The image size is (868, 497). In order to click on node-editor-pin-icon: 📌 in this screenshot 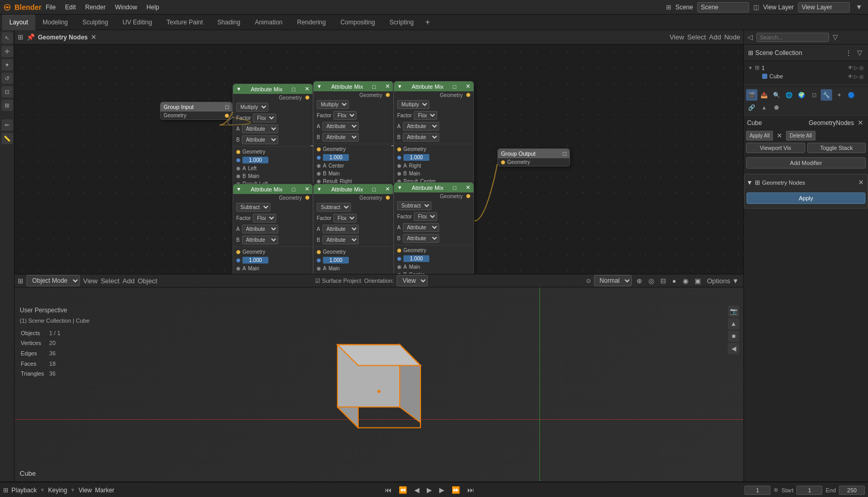, I will do `click(31, 37)`.